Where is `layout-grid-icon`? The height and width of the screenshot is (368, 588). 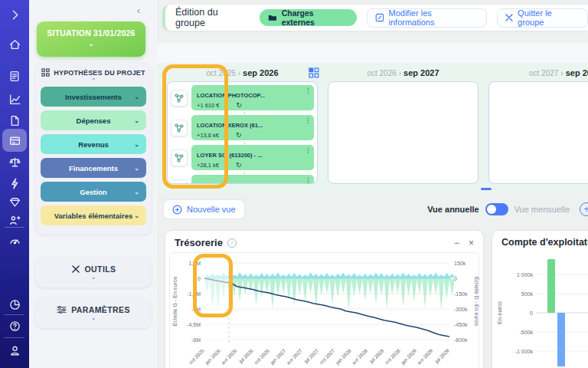 layout-grid-icon is located at coordinates (314, 73).